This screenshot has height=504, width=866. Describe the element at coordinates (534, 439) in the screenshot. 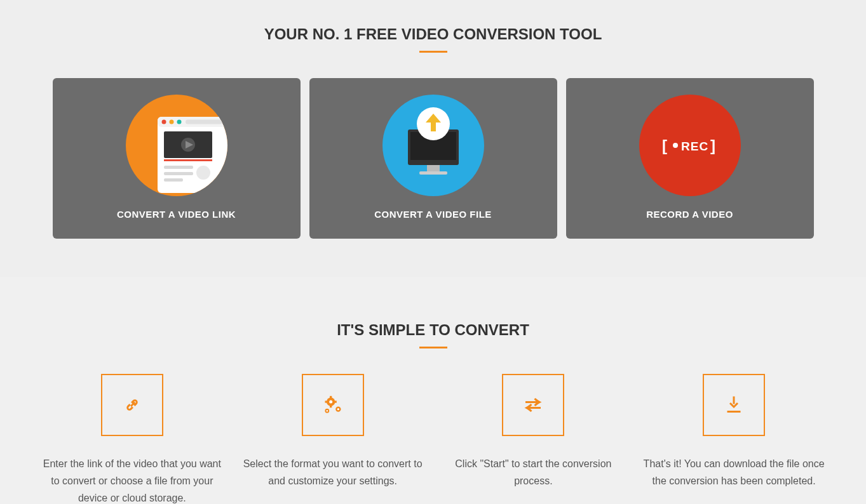

I see `step-3: Click "Start" to start the conversion pr…` at that location.